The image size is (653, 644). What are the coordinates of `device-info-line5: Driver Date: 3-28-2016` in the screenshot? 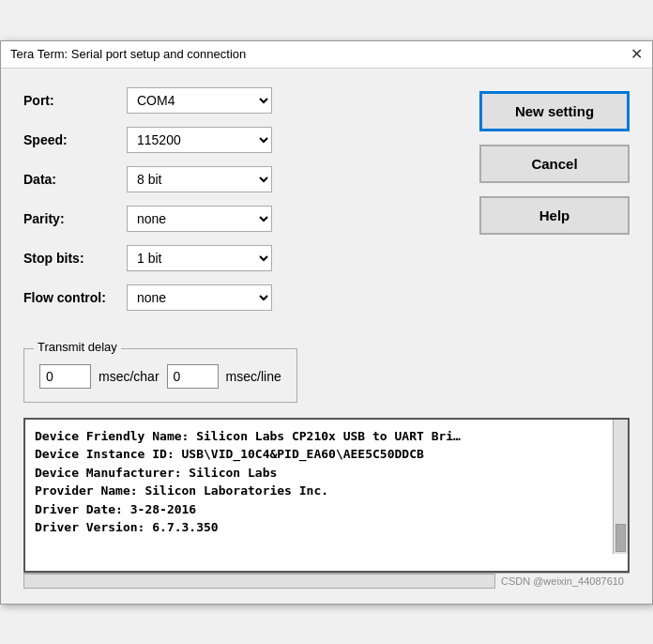 It's located at (317, 510).